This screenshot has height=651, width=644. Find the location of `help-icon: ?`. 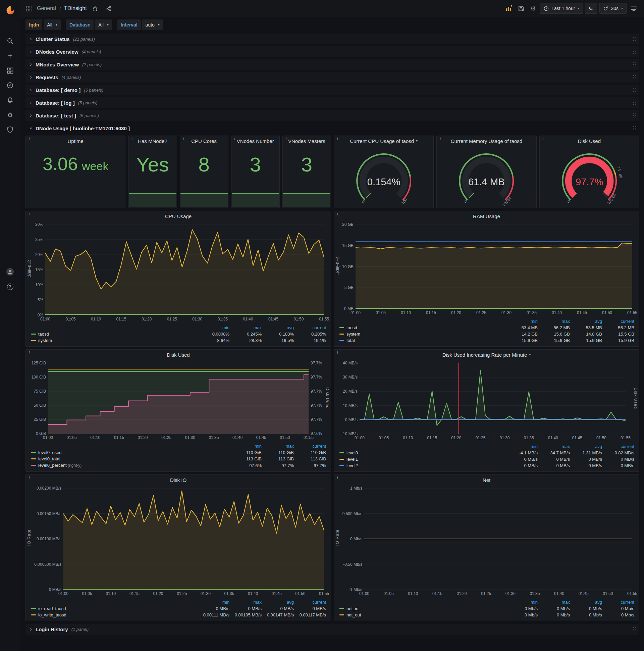

help-icon: ? is located at coordinates (10, 286).